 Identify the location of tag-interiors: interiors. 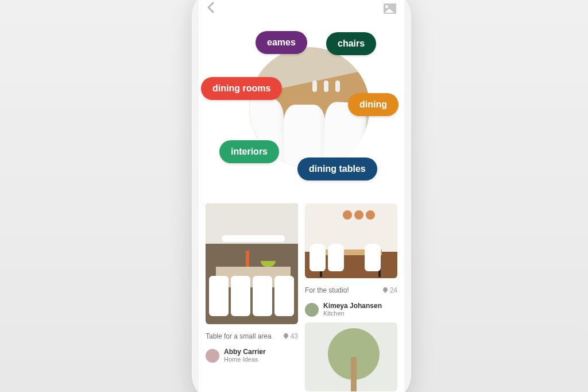
(249, 152).